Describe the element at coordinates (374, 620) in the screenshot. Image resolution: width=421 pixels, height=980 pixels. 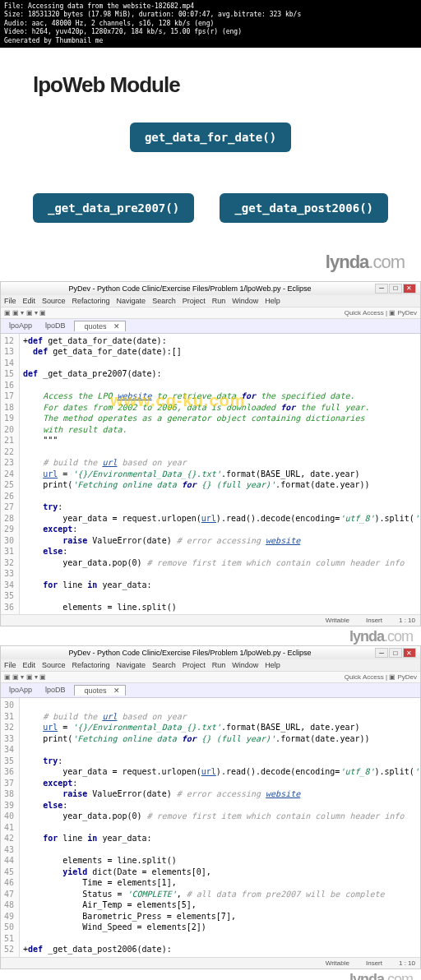
I see `status-insert: Insert` at that location.